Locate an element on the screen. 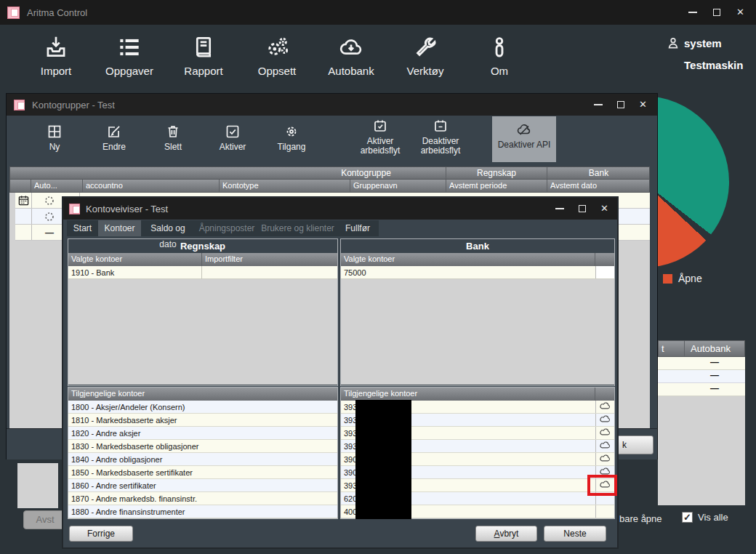 The width and height of the screenshot is (756, 554). col-blank is located at coordinates (605, 260).